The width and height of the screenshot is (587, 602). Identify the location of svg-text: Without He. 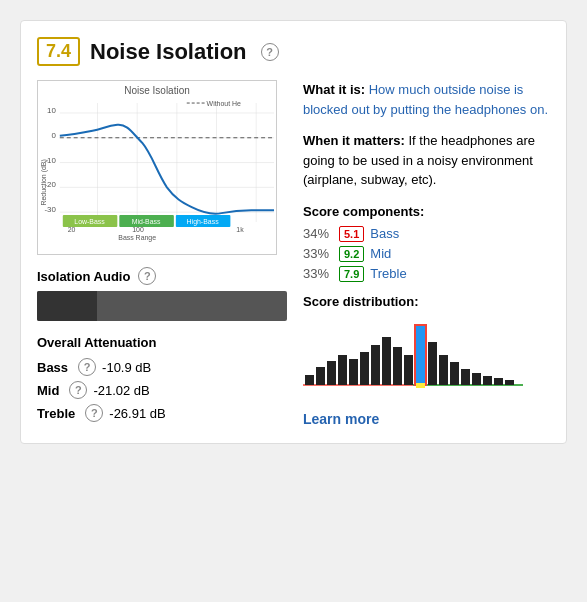
(224, 104).